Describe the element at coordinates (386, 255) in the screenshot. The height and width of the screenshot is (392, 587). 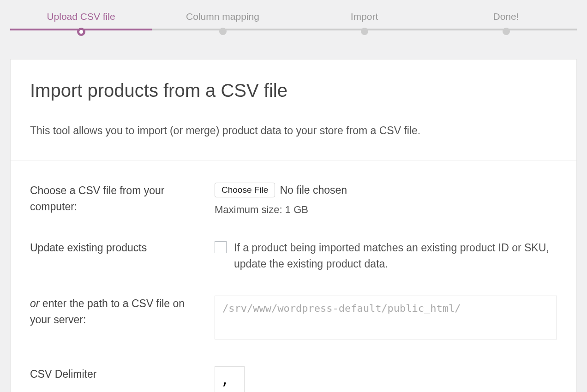
I see `update-control: If a product being imported matches an e…` at that location.